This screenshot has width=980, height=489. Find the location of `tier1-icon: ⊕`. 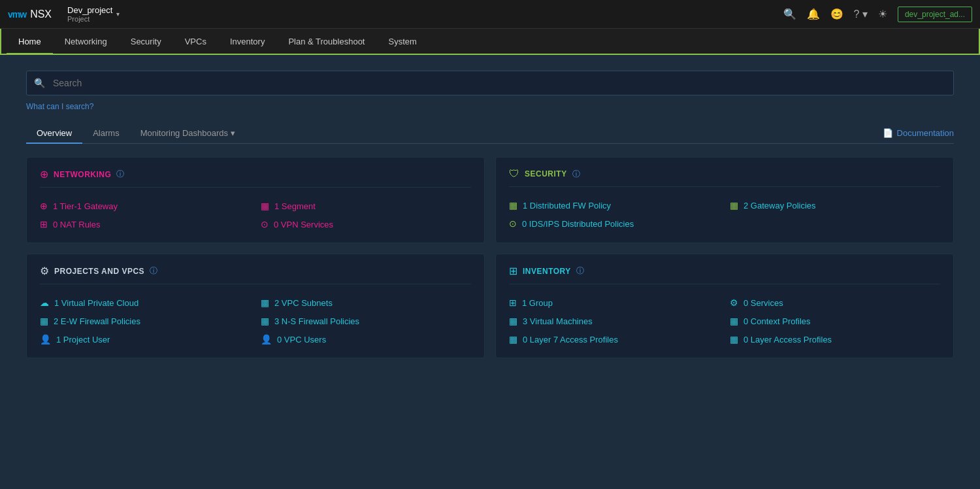

tier1-icon: ⊕ is located at coordinates (44, 206).